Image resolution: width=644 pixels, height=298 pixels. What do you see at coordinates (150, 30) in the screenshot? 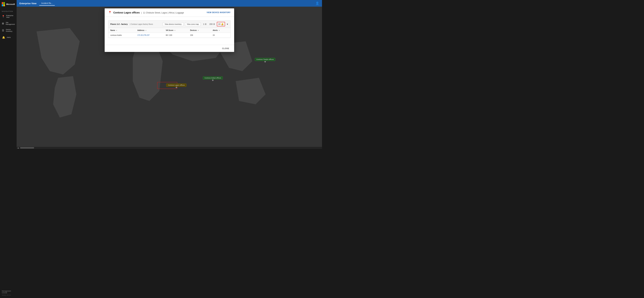
I see `col-address: Address ▼` at bounding box center [150, 30].